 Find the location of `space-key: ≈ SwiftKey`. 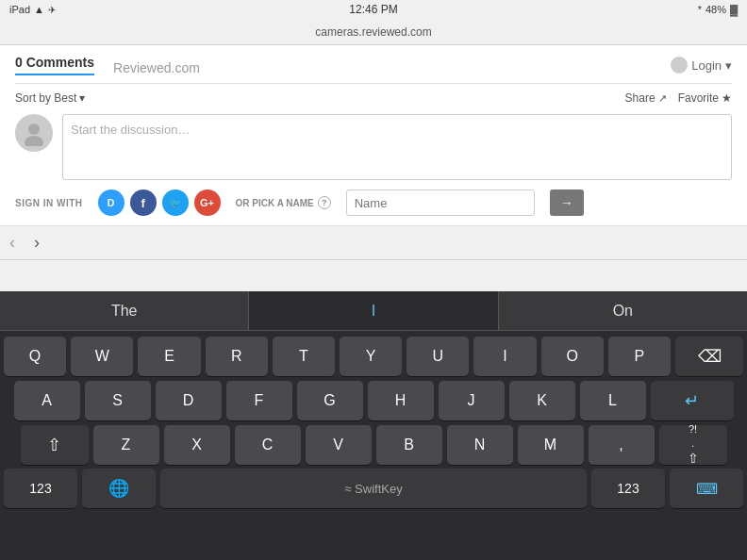

space-key: ≈ SwiftKey is located at coordinates (374, 488).